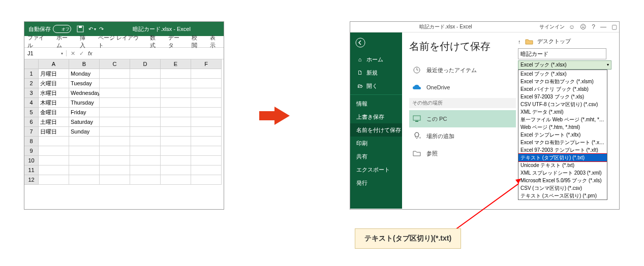  Describe the element at coordinates (603, 27) in the screenshot. I see `minimize-icon: —` at that location.